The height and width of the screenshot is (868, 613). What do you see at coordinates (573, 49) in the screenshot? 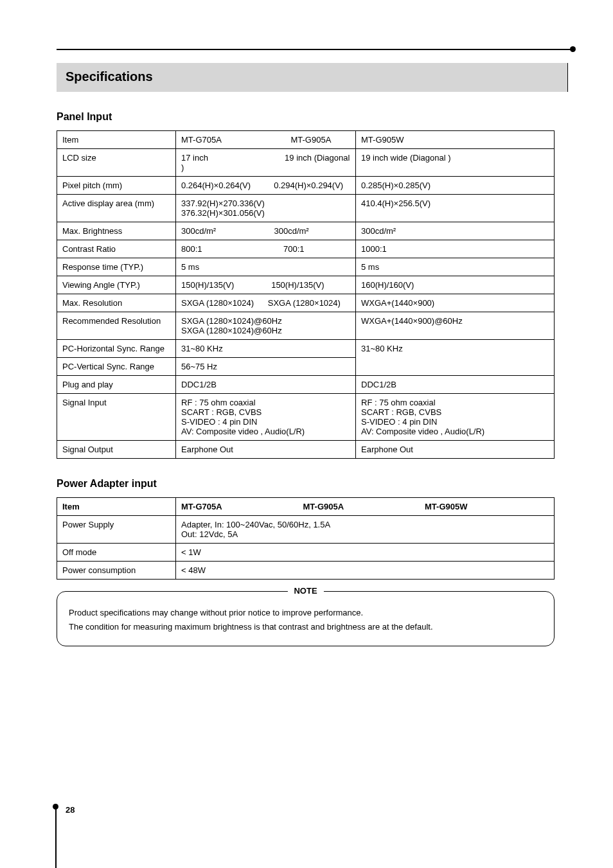
I see `dot-icon` at bounding box center [573, 49].